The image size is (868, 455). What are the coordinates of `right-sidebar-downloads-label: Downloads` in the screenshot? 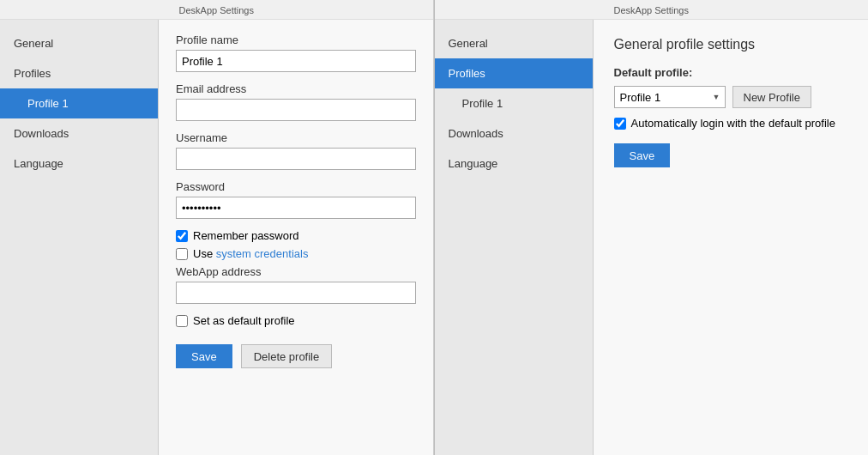 It's located at (476, 134).